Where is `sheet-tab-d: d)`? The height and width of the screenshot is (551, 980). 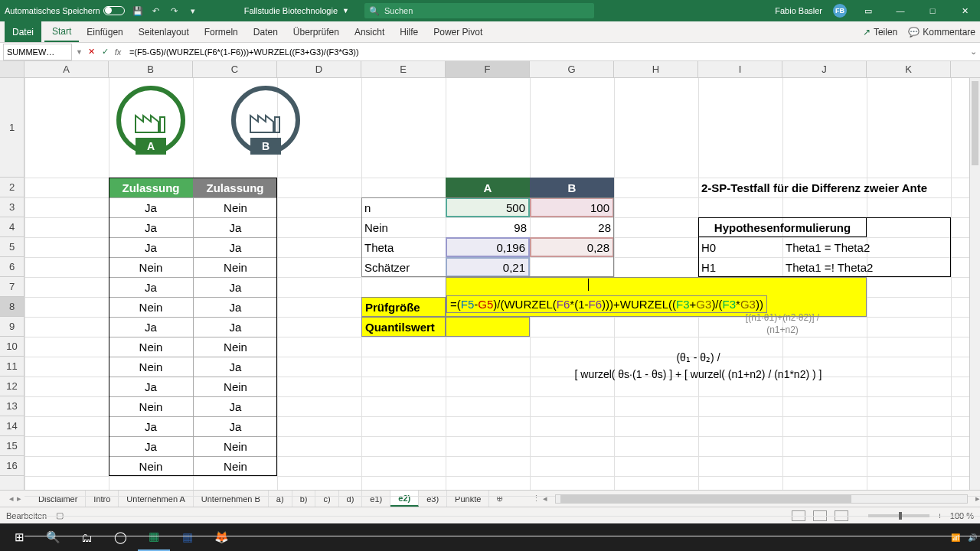 sheet-tab-d: d) is located at coordinates (351, 499).